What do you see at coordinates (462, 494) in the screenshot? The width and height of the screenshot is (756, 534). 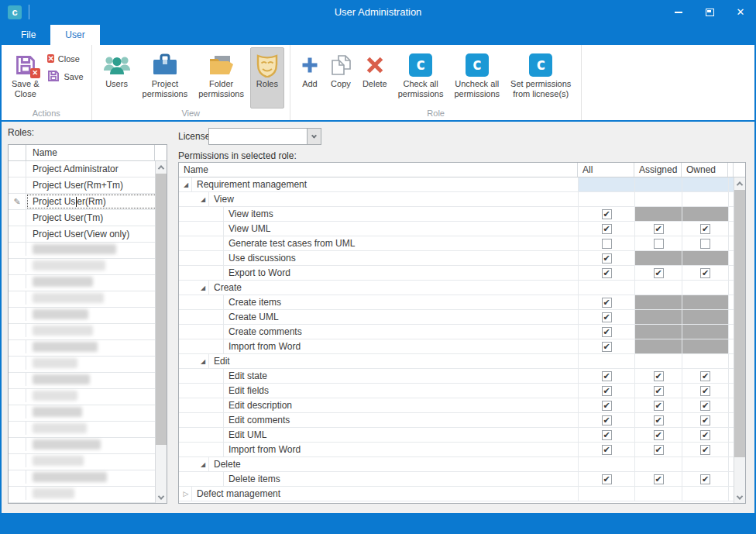 I see `permission-row: ▷Defect management` at bounding box center [462, 494].